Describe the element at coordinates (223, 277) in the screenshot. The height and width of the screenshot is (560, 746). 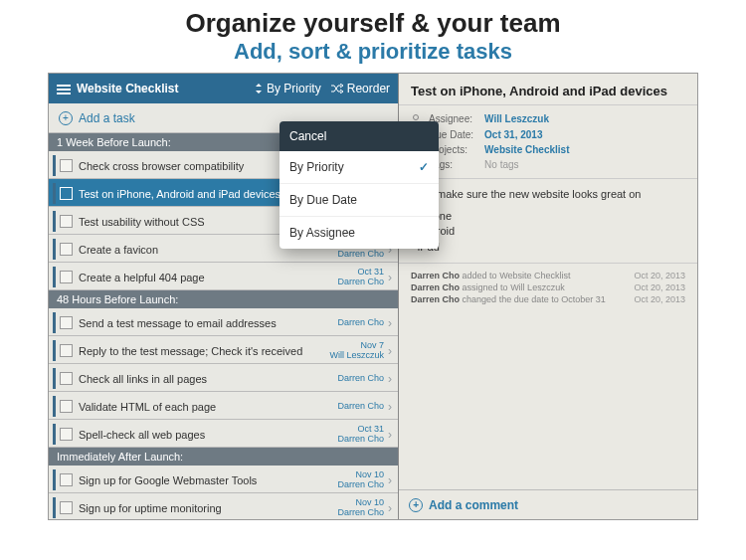
I see `task-row: Create a helpful 404 pageOct 31Darren Ch…` at that location.